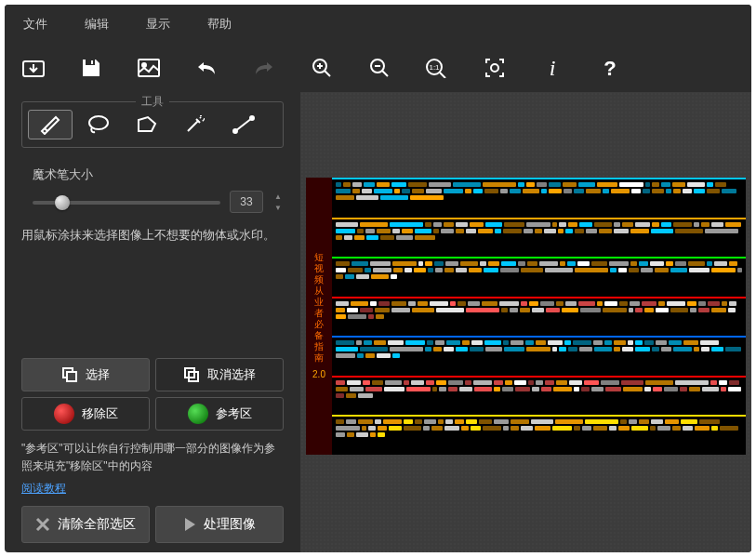 This screenshot has height=557, width=756. What do you see at coordinates (153, 524) in the screenshot?
I see `action-buttons: 清除全部选区 处理图像` at bounding box center [153, 524].